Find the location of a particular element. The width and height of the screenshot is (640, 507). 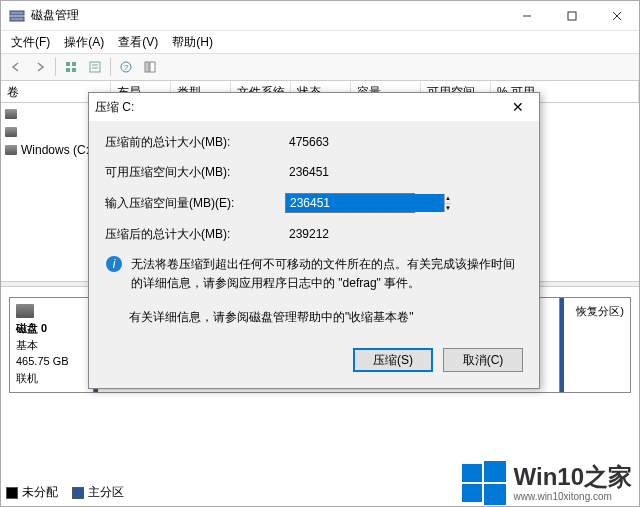

titlebar: 磁盘管理 is located at coordinates (320, 16).